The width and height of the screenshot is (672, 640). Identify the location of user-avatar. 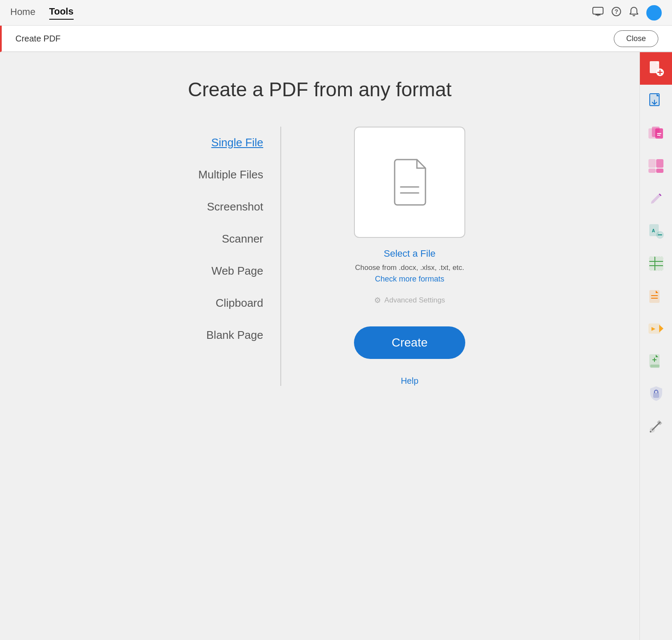
(654, 13).